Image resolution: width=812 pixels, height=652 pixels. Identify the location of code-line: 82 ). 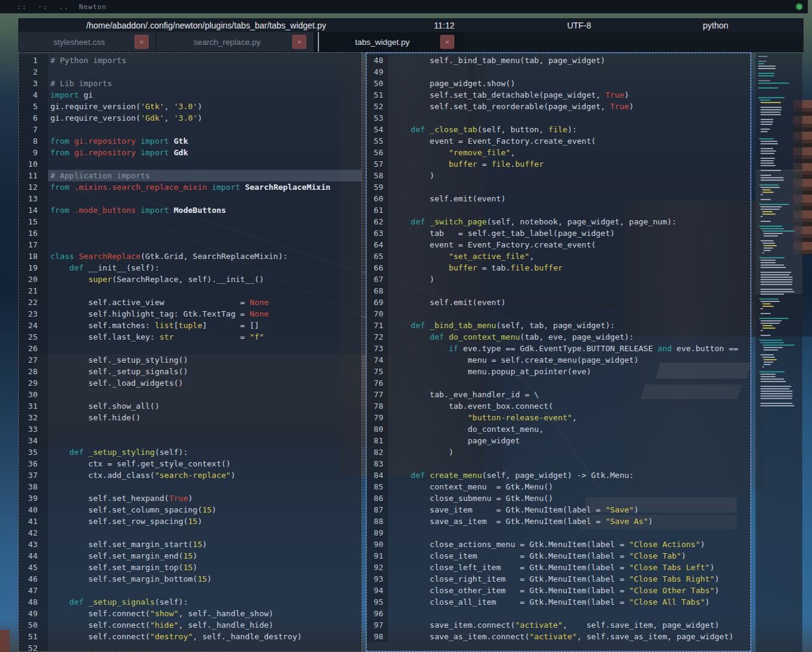
(559, 452).